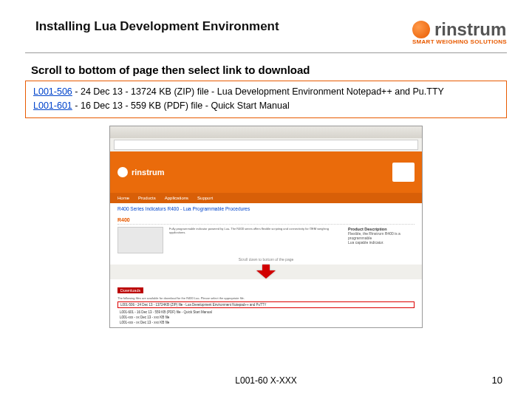 This screenshot has width=532, height=399. What do you see at coordinates (266, 208) in the screenshot?
I see `site-breadcrumb: R400 Series Indicators R400 - Lua Progra…` at bounding box center [266, 208].